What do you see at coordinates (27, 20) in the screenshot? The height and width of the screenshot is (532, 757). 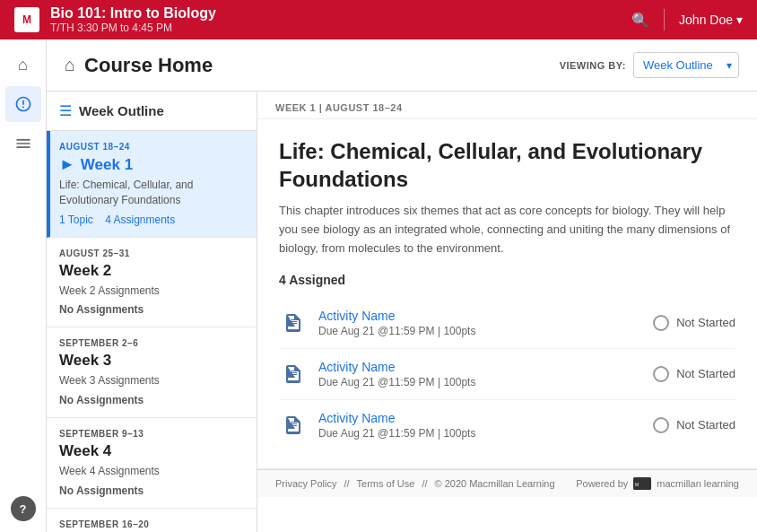 I see `app-logo: M` at bounding box center [27, 20].